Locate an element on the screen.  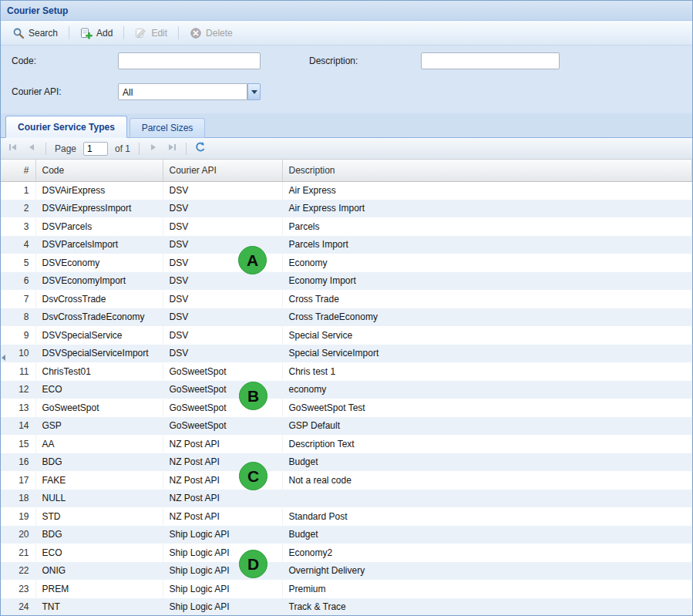
table-row: 17FAKENZ Post APINot a real code is located at coordinates (347, 480).